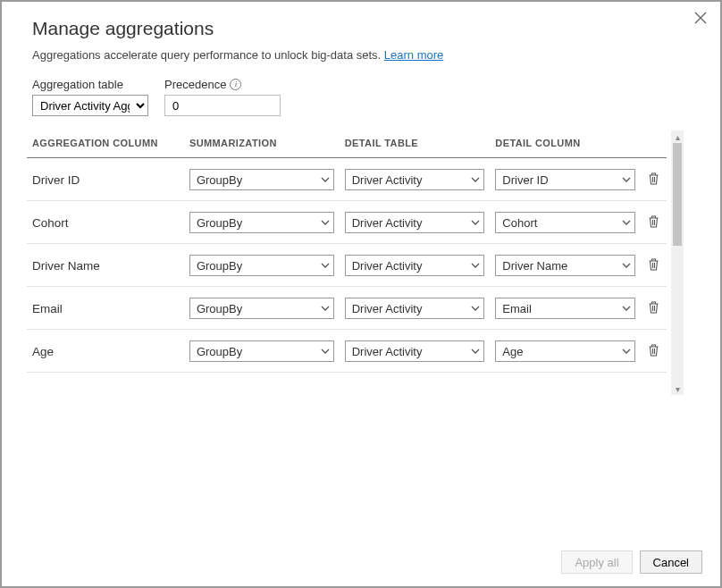 This screenshot has width=722, height=588. I want to click on detail-column-select: Driver ID, so click(565, 180).